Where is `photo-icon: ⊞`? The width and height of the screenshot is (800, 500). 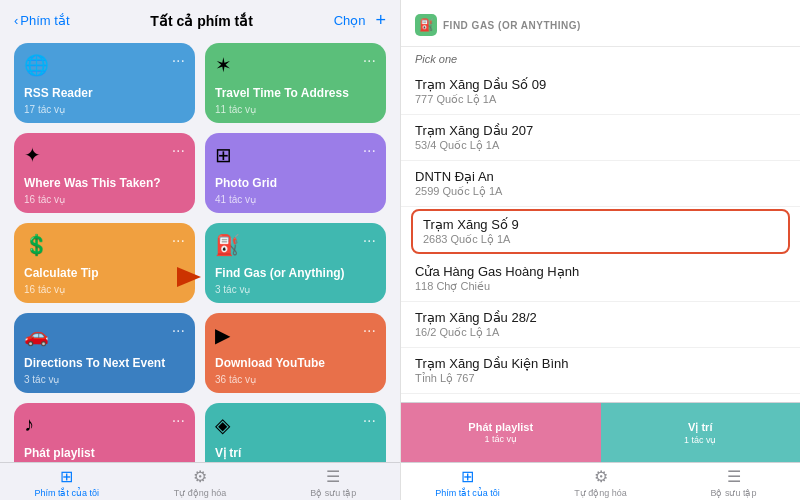 photo-icon: ⊞ is located at coordinates (224, 155).